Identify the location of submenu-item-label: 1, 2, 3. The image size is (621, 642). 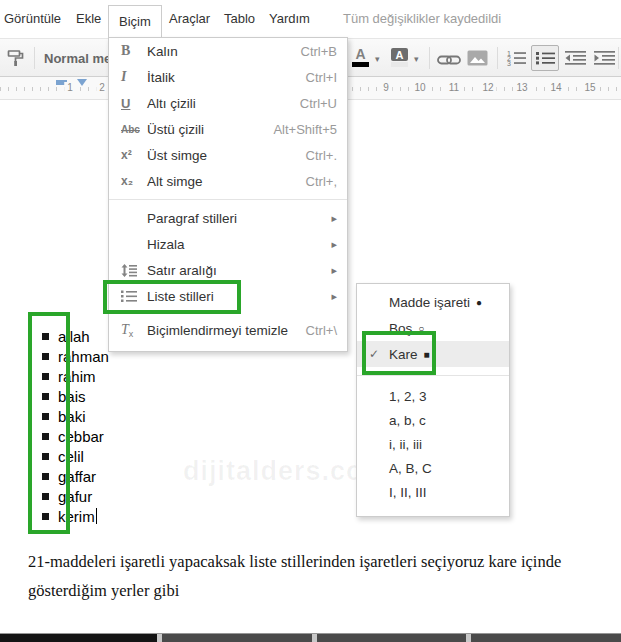
(408, 396).